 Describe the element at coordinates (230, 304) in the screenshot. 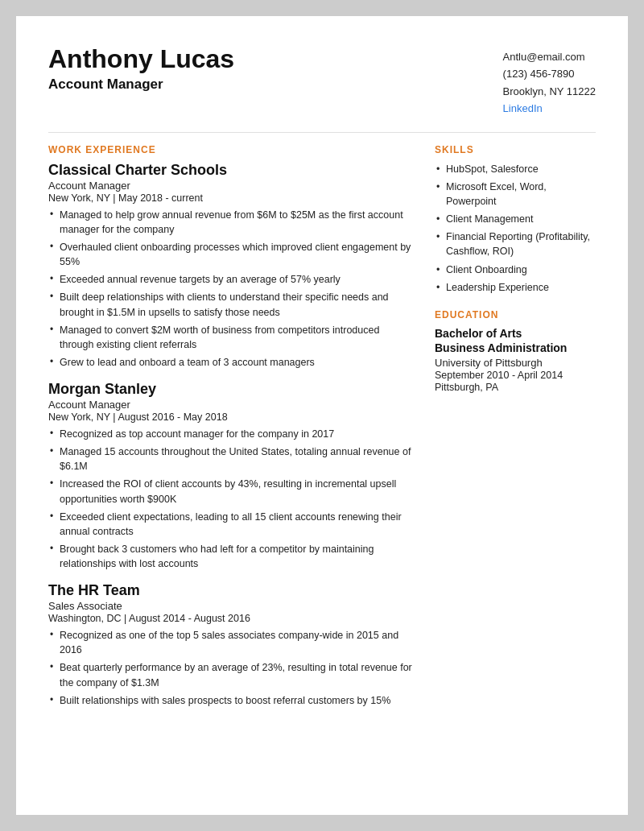

I see `list-item: Built deep relationships with clients to…` at that location.